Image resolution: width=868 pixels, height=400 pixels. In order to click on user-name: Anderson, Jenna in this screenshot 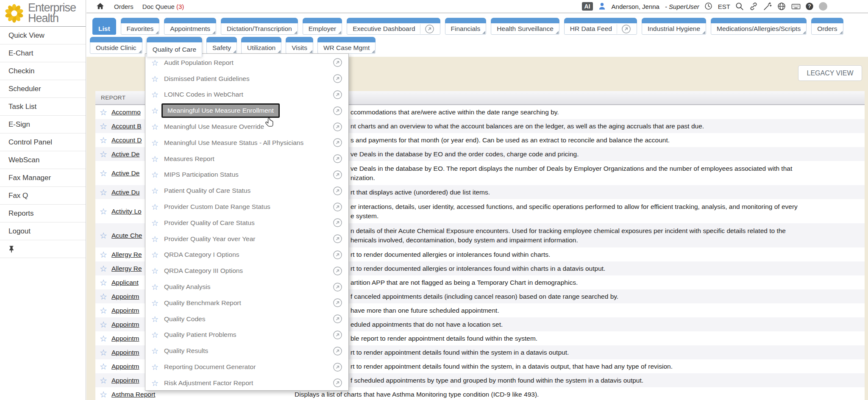, I will do `click(636, 7)`.